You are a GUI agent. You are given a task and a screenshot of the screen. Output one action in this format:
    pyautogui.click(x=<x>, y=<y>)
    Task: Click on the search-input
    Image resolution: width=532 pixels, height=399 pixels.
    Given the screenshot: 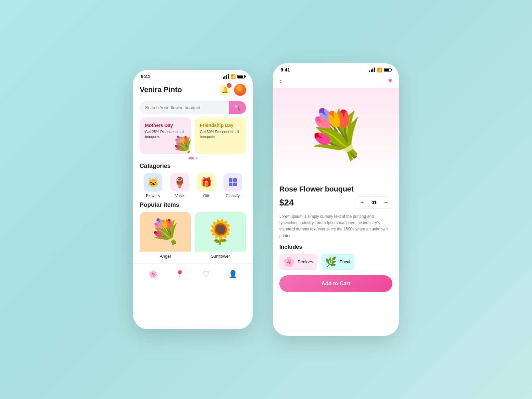 What is the action you would take?
    pyautogui.click(x=184, y=108)
    